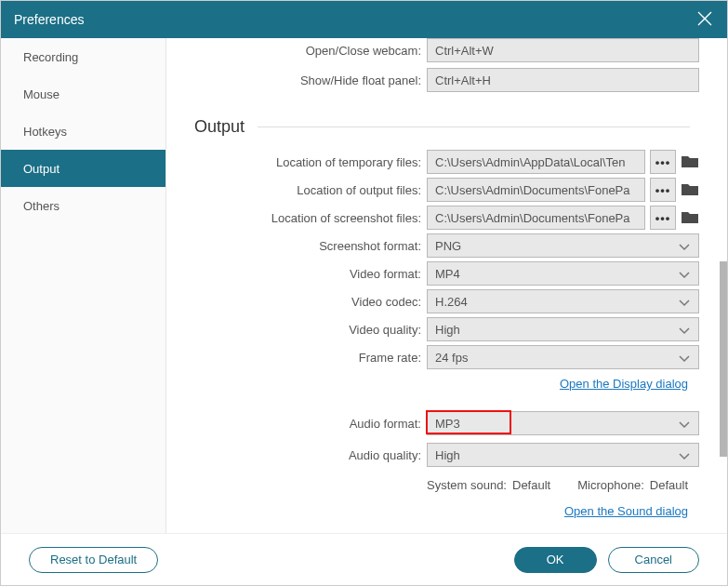  I want to click on audio-format-label: Audio format:, so click(297, 424).